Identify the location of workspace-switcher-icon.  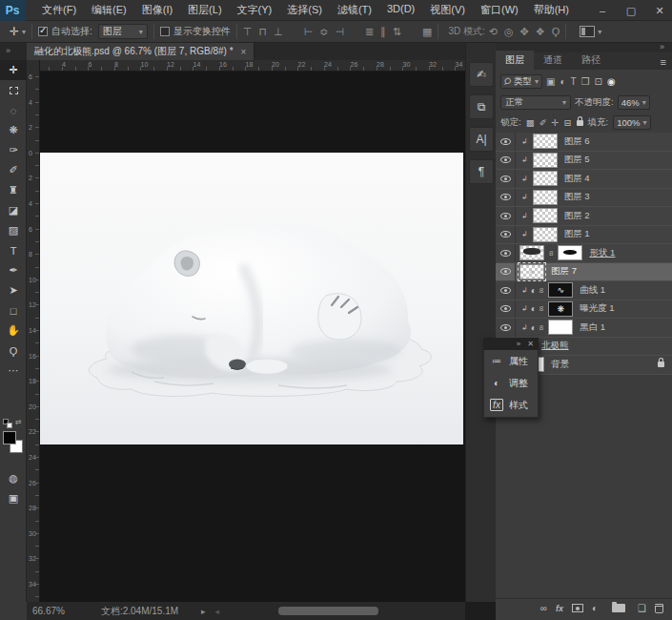
(587, 31).